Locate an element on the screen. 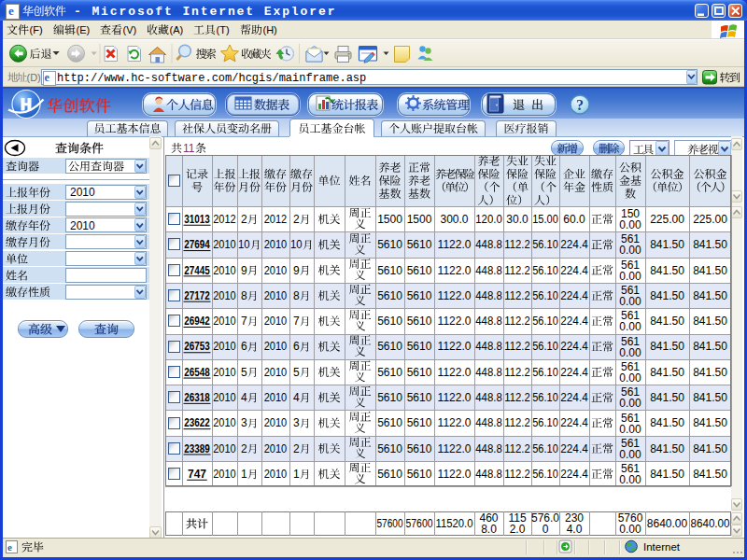 The width and height of the screenshot is (747, 560). svg-text: 2012 is located at coordinates (224, 219).